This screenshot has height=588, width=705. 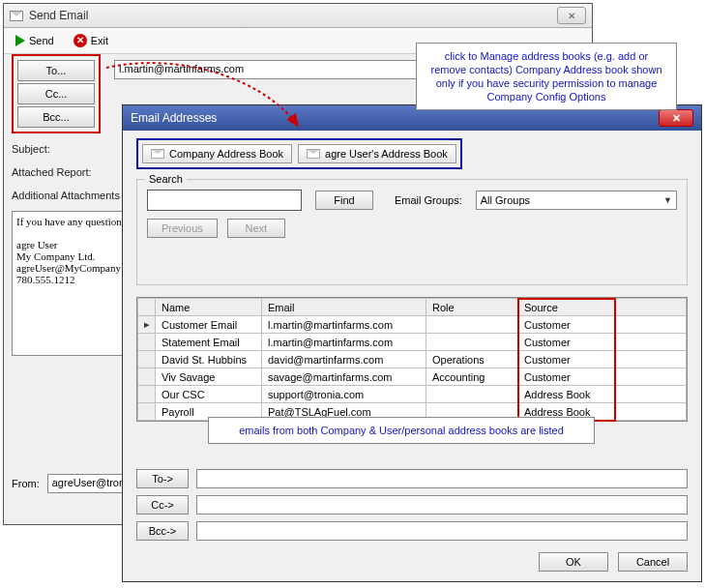 What do you see at coordinates (442, 505) in the screenshot?
I see `cc-output-field` at bounding box center [442, 505].